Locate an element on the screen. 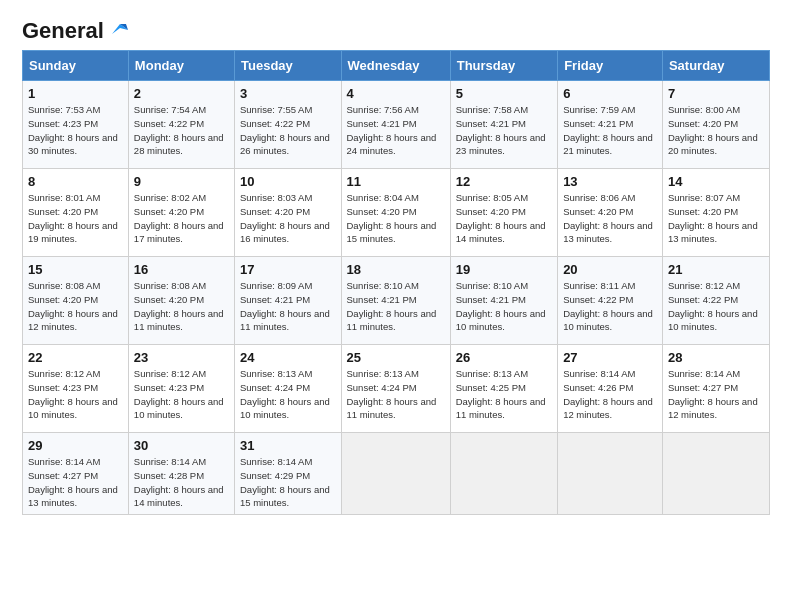 The image size is (792, 612). calendar-cell: 11 Sunrise: 8:04 AM Sunset: 4:20 PM Dayl… is located at coordinates (396, 213).